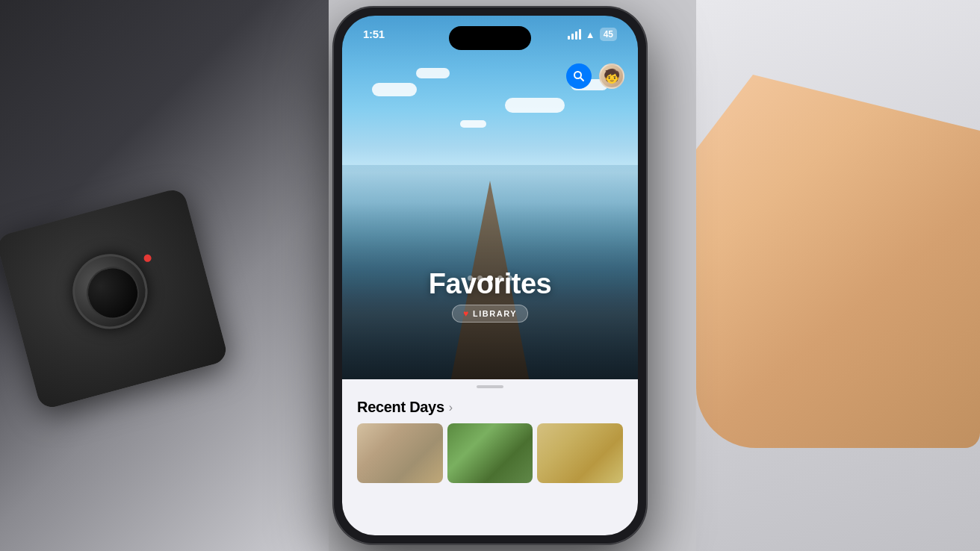 Image resolution: width=980 pixels, height=551 pixels. I want to click on search-button, so click(579, 76).